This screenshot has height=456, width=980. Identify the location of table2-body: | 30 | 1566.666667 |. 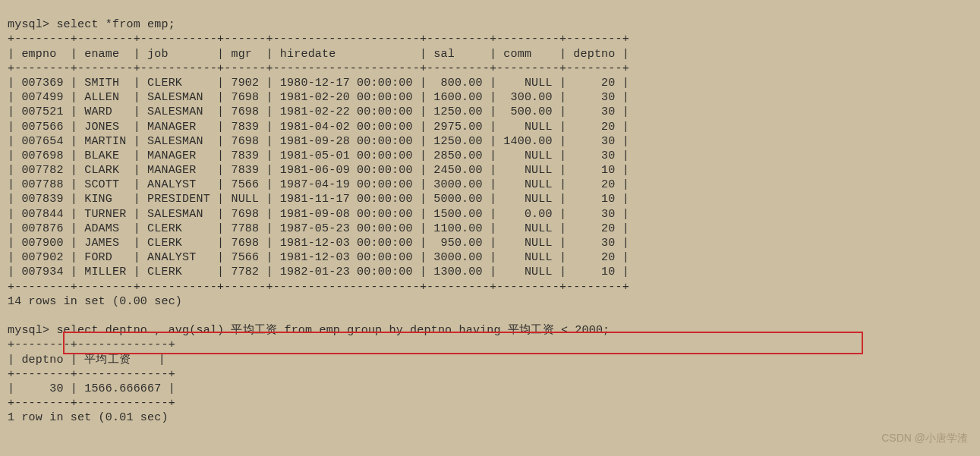
(91, 388).